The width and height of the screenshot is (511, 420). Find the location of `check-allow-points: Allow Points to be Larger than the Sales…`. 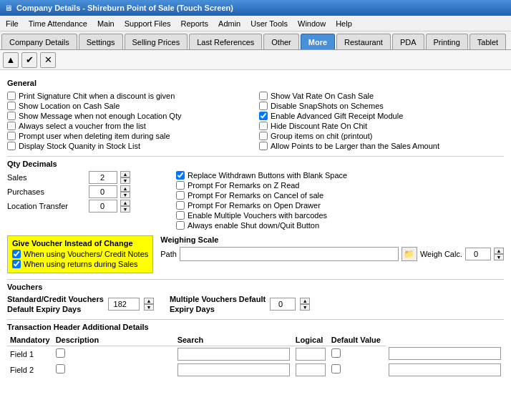

check-allow-points: Allow Points to be Larger than the Sales… is located at coordinates (381, 146).